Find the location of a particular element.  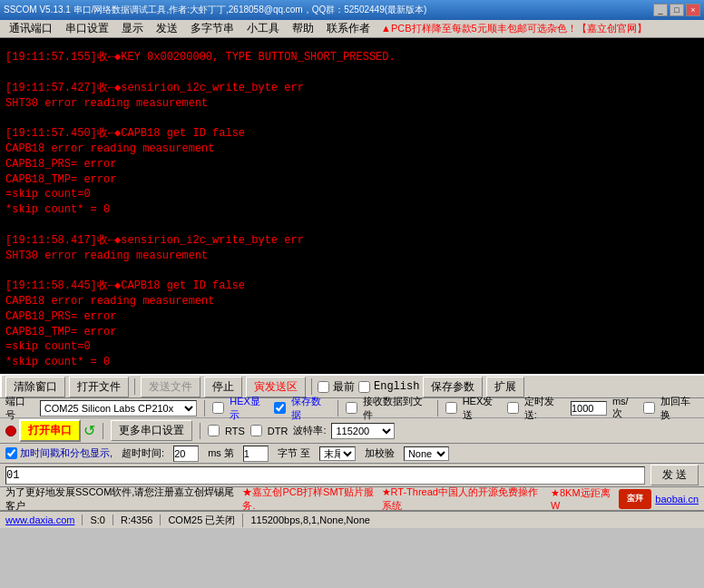

promo-star3: ★8KM远距离W is located at coordinates (582, 498).